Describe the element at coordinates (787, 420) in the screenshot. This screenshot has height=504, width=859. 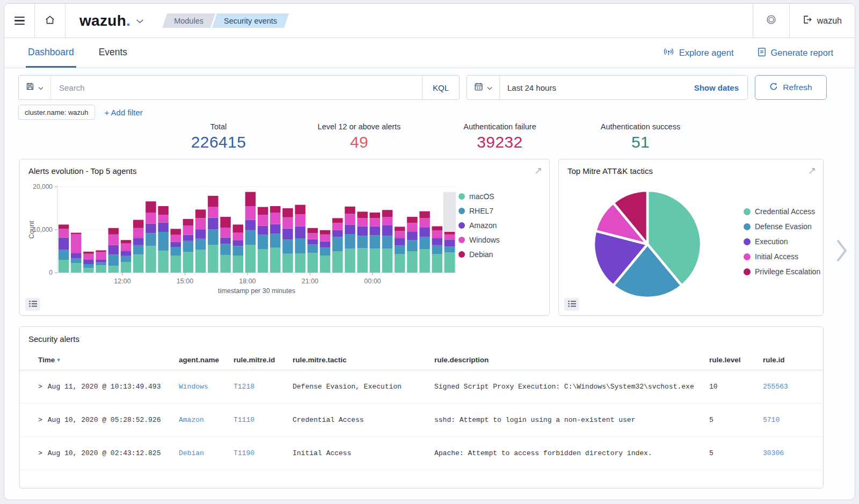
I see `id-link: 5710` at that location.